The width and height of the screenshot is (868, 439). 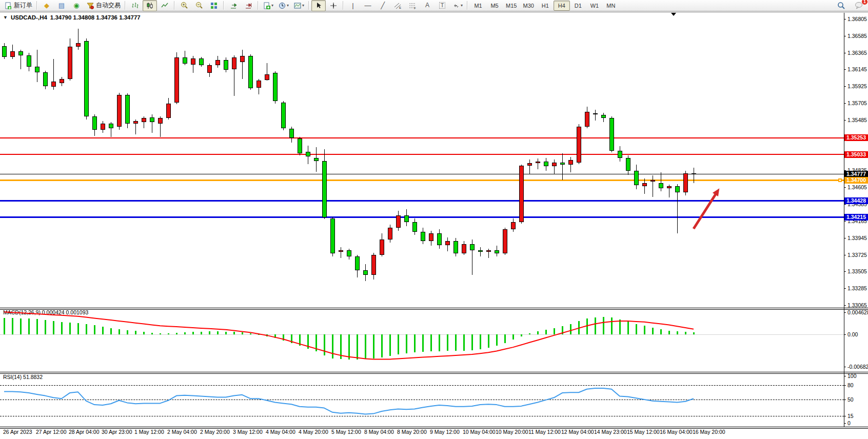 I want to click on chart-ohlc-quotes: 1.34790 1.34808 1.34736 1.34777, so click(x=95, y=17).